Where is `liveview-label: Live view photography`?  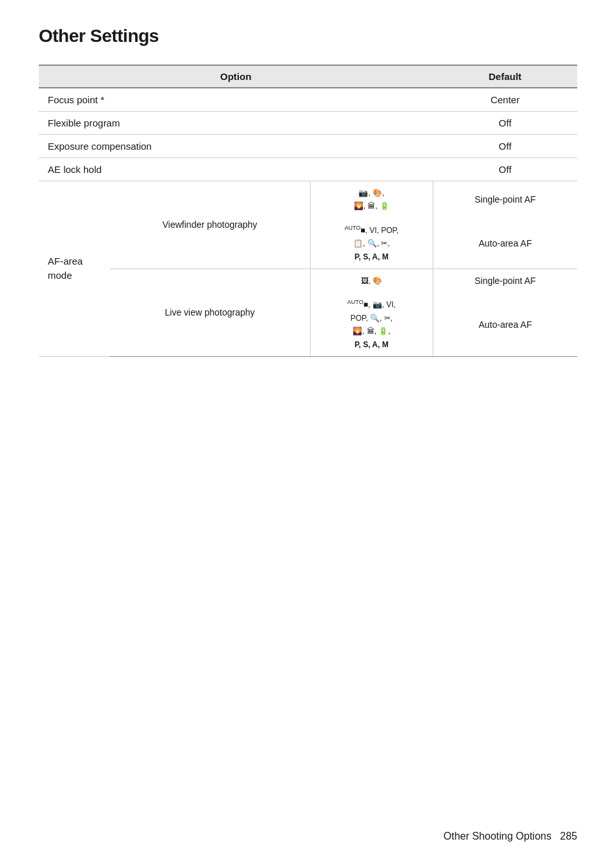 liveview-label: Live view photography is located at coordinates (210, 312).